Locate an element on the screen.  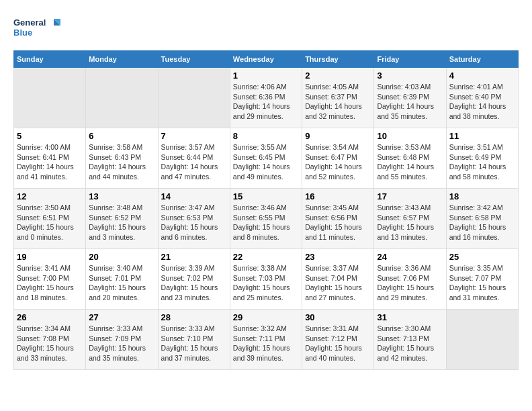
day-info: Sunrise: 4:00 AMSunset: 6:41 PMDaylight:… is located at coordinates (50, 163).